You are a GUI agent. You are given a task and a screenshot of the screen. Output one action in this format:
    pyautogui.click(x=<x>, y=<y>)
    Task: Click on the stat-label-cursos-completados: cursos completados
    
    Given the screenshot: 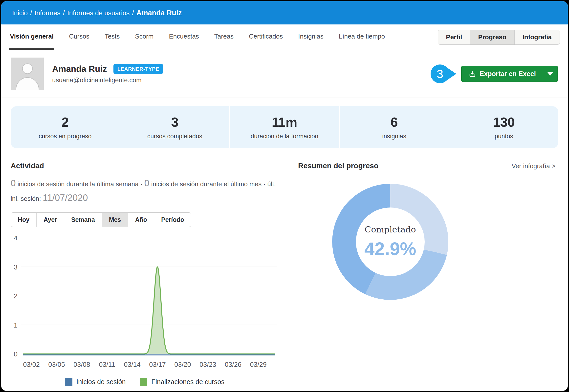 What is the action you would take?
    pyautogui.click(x=175, y=136)
    